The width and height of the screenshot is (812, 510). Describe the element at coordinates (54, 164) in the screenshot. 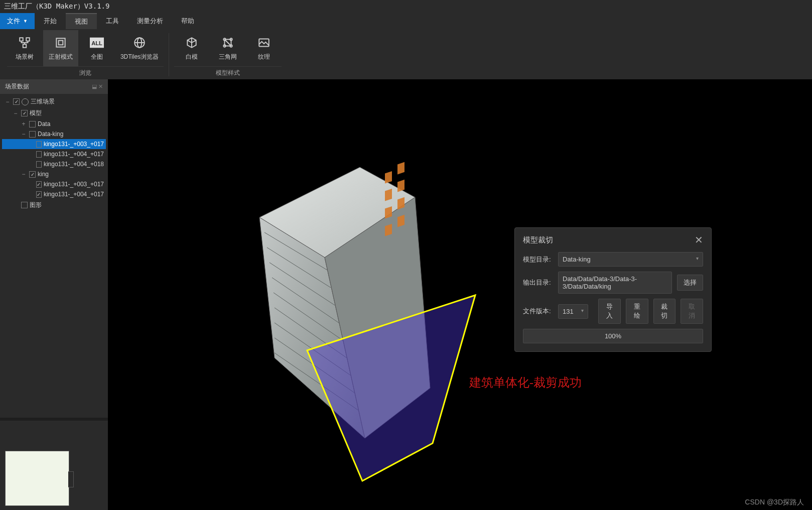

I see `tree-item: kingo131-_+004_+018` at that location.